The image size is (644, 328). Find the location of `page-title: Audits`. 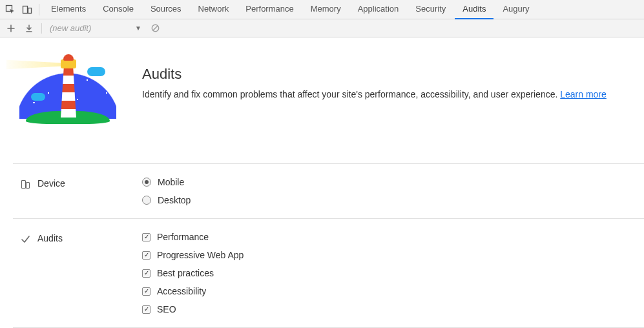

page-title: Audits is located at coordinates (375, 74).